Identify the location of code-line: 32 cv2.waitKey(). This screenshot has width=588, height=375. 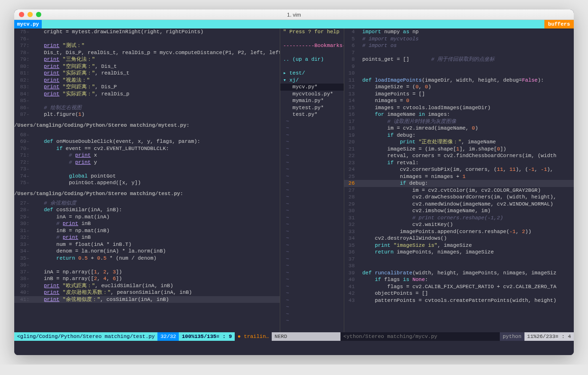
(459, 225).